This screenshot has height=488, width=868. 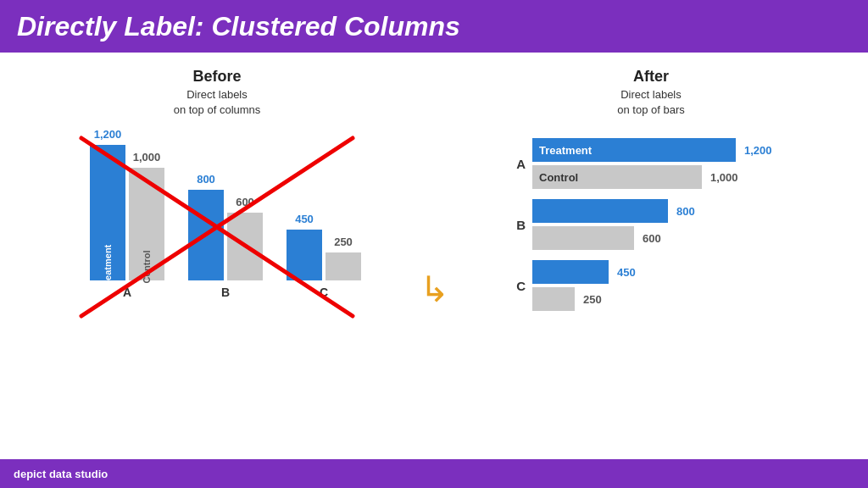 What do you see at coordinates (127, 222) in the screenshot?
I see `col-group-a: 1,200 Treatment 1,000 Control` at bounding box center [127, 222].